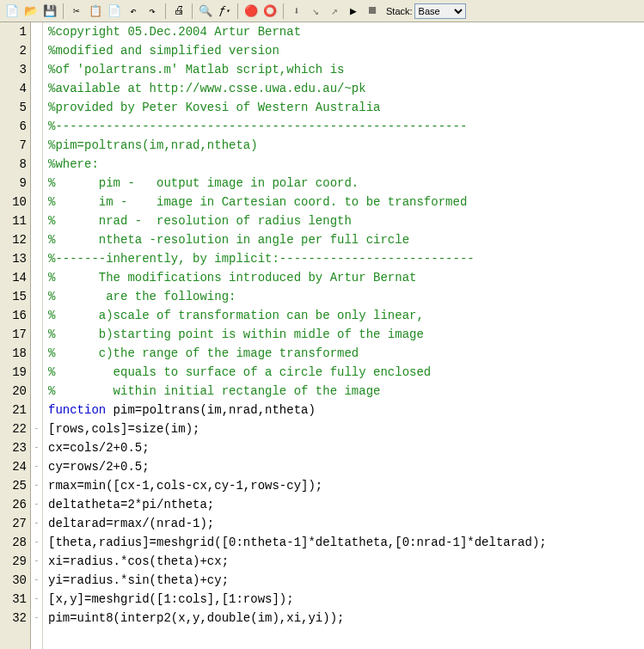  I want to click on code-line: cy=rows/2+0.5;, so click(346, 467).